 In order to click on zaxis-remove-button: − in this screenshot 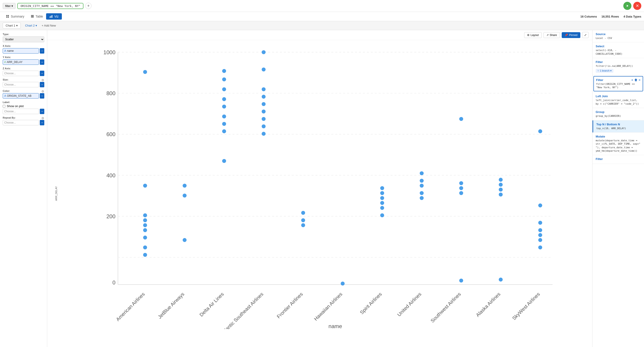, I will do `click(42, 73)`.